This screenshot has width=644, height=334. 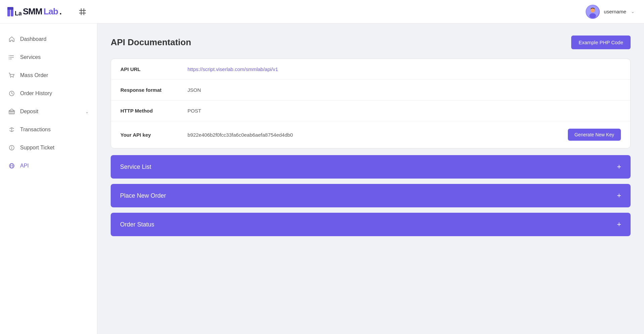 What do you see at coordinates (137, 224) in the screenshot?
I see `accordion-title: Order Status` at bounding box center [137, 224].